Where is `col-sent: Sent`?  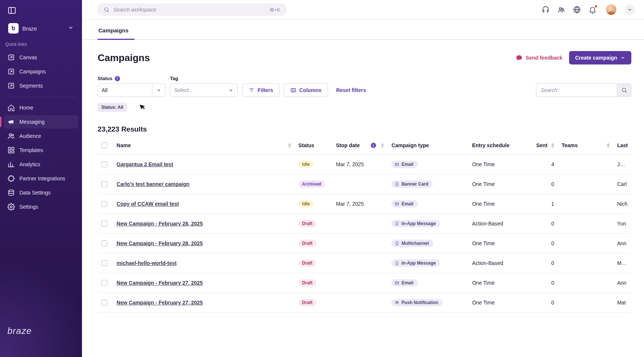 col-sent: Sent is located at coordinates (542, 145).